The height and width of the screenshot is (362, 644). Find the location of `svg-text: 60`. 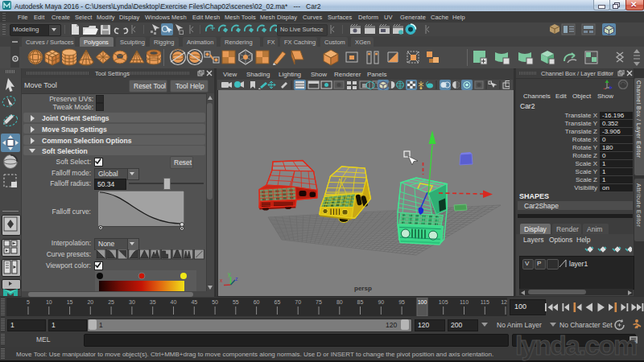

svg-text: 60 is located at coordinates (257, 302).